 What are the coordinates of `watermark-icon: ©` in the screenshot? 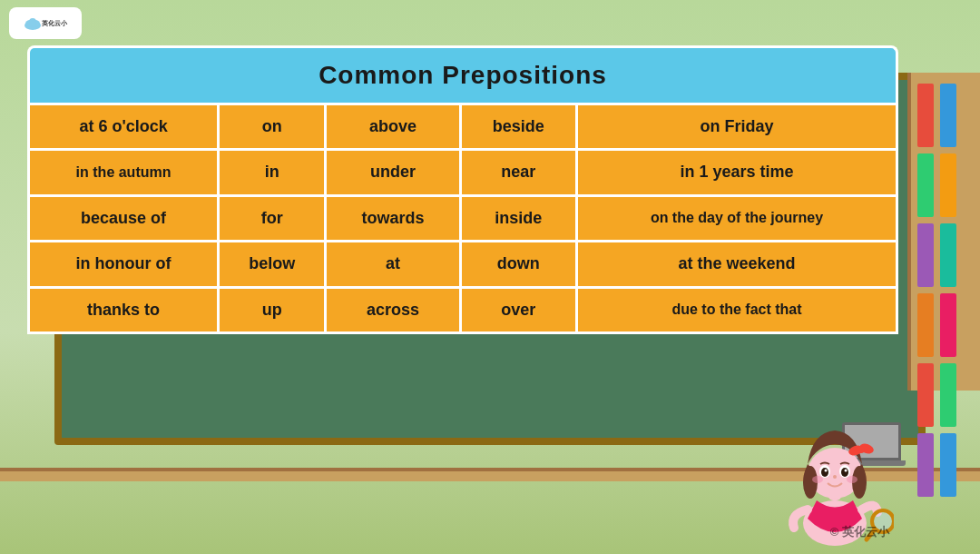 It's located at (835, 532).